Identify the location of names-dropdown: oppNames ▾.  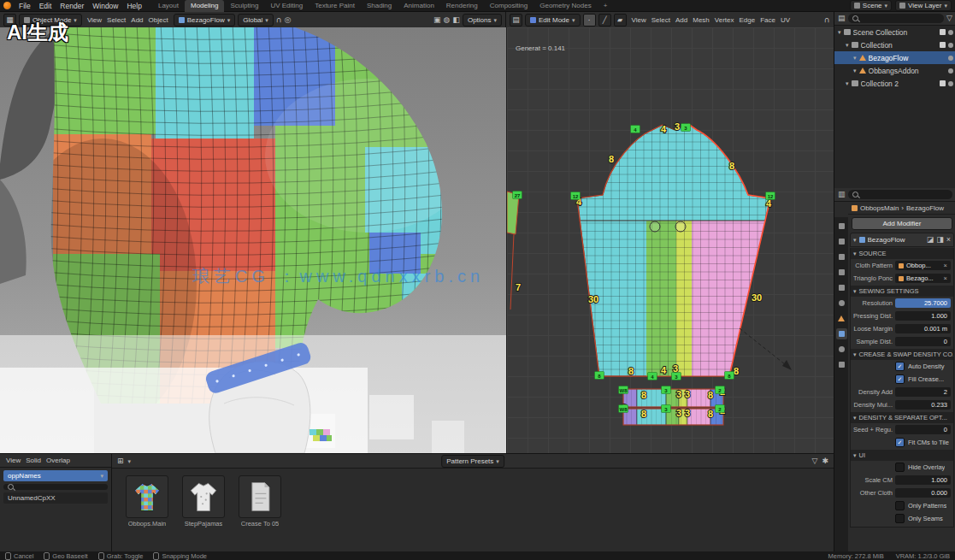
(56, 475).